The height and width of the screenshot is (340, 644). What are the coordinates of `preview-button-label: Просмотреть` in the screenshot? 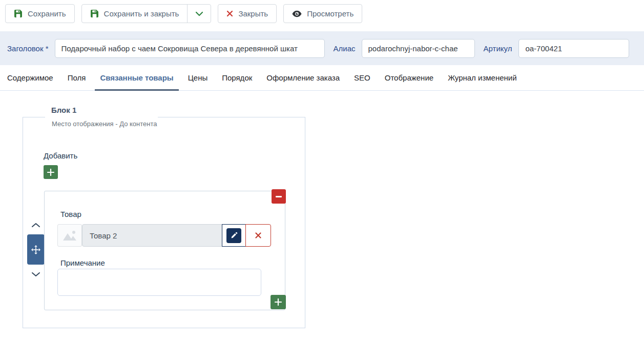 It's located at (330, 13).